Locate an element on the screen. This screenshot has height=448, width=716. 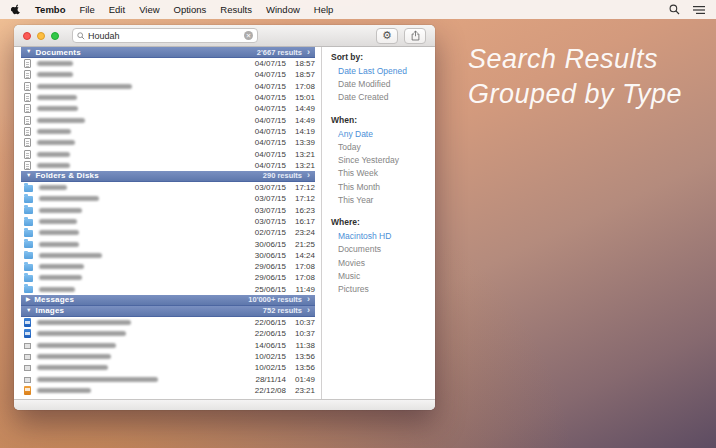
menu-item-options: Options is located at coordinates (190, 10).